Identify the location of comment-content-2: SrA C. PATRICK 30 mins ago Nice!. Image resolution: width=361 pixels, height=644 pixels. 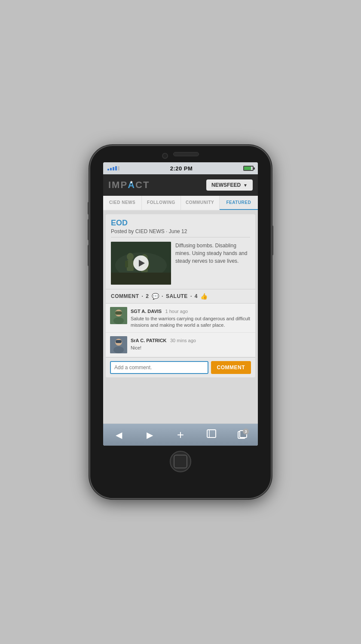
(191, 345).